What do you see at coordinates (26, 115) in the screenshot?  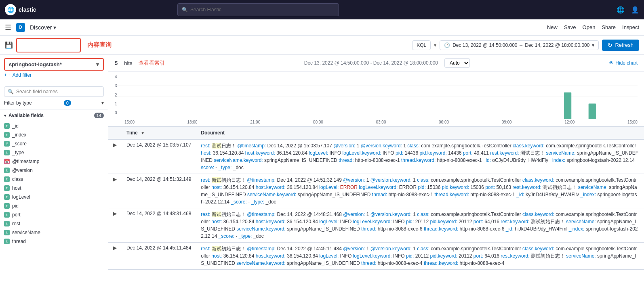 I see `available-fields-label: Available fields` at bounding box center [26, 115].